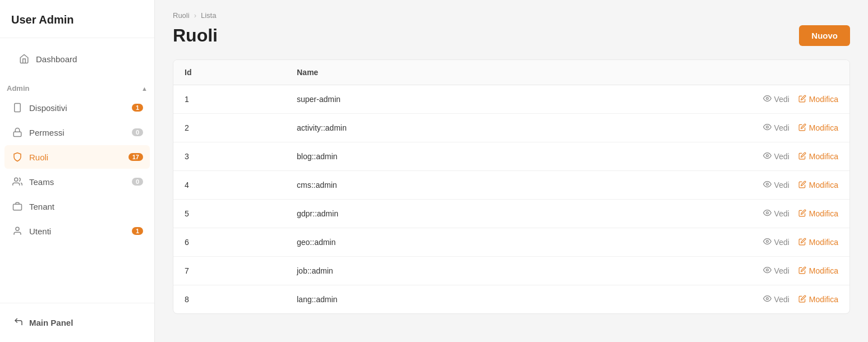  Describe the element at coordinates (209, 16) in the screenshot. I see `breadcrumb-current: Lista` at that location.